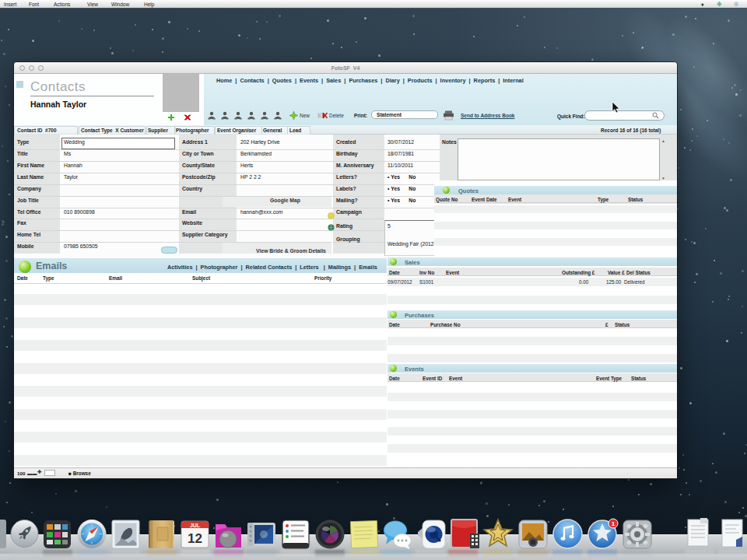 The image size is (747, 560). I want to click on svg-text: 12, so click(195, 538).